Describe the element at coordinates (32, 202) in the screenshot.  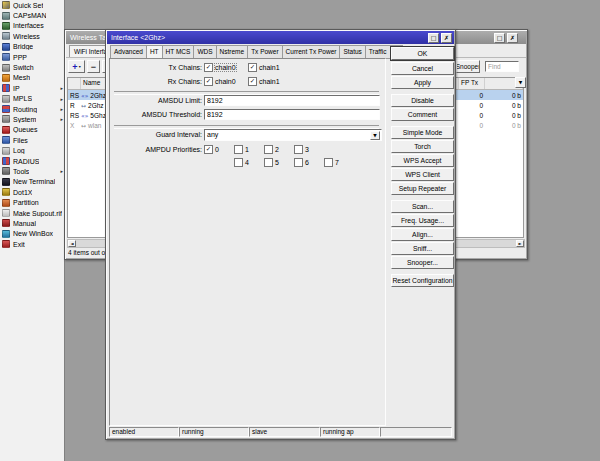
I see `sidebar-item-partition: Partition` at that location.